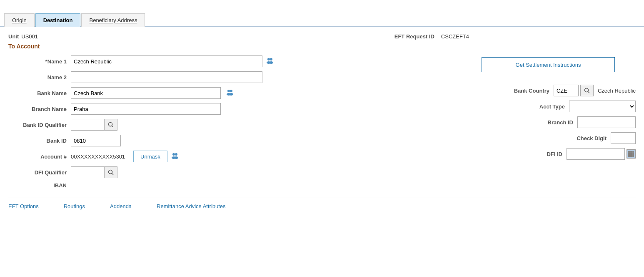 This screenshot has height=277, width=644. I want to click on routings-link: Routings, so click(74, 206).